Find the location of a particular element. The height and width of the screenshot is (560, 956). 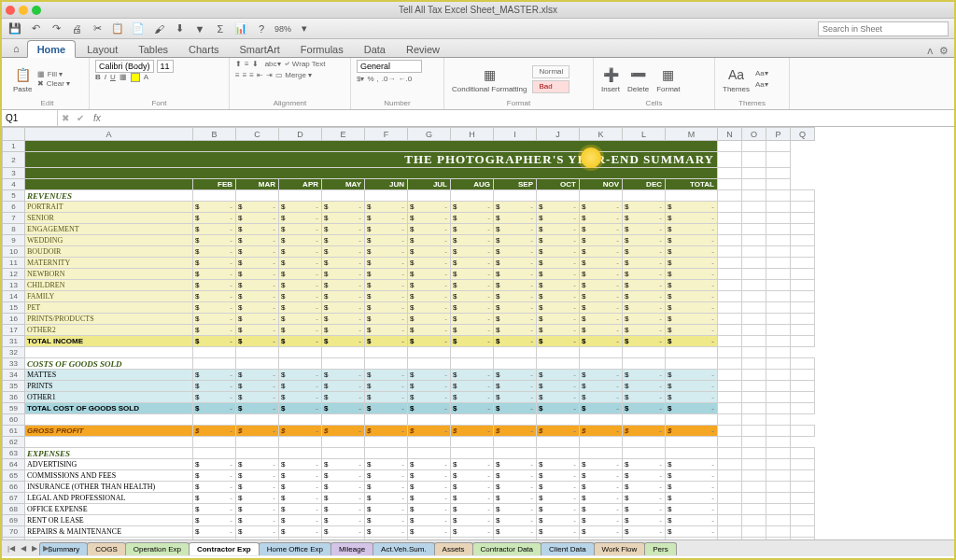

cell: WEDDING is located at coordinates (109, 241).